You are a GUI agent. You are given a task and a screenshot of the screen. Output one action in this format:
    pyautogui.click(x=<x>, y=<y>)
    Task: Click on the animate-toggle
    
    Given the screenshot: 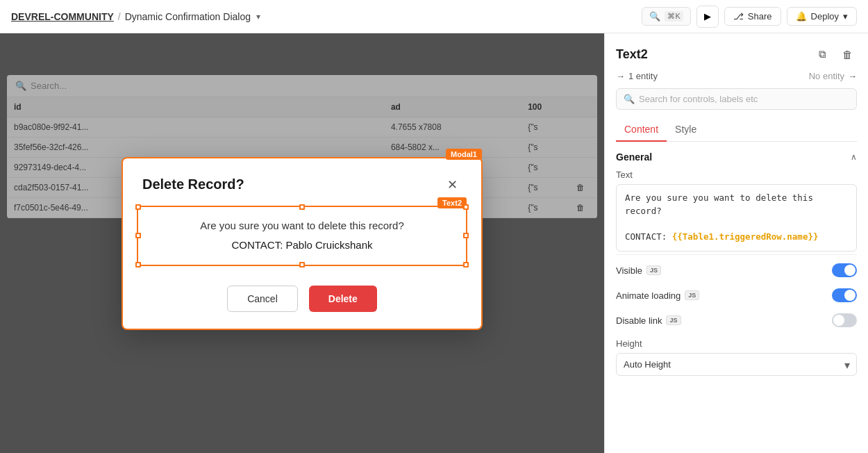 What is the action you would take?
    pyautogui.click(x=844, y=295)
    